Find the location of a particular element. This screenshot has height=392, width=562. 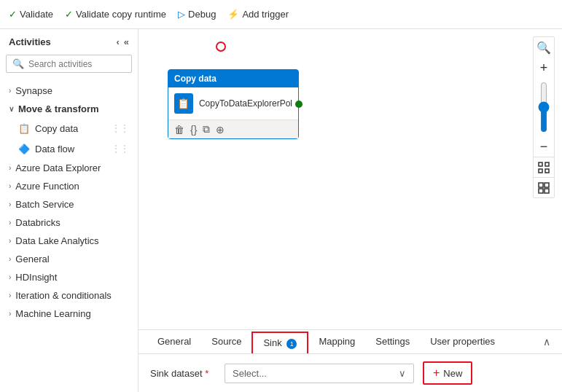

collapse-all-icon: « is located at coordinates (127, 42).